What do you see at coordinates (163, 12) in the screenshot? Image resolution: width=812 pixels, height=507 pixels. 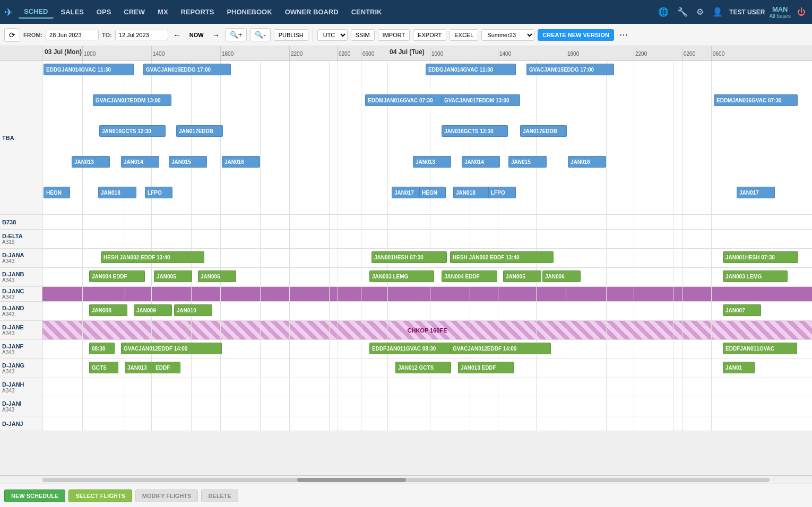 I see `nav-mx: MX` at bounding box center [163, 12].